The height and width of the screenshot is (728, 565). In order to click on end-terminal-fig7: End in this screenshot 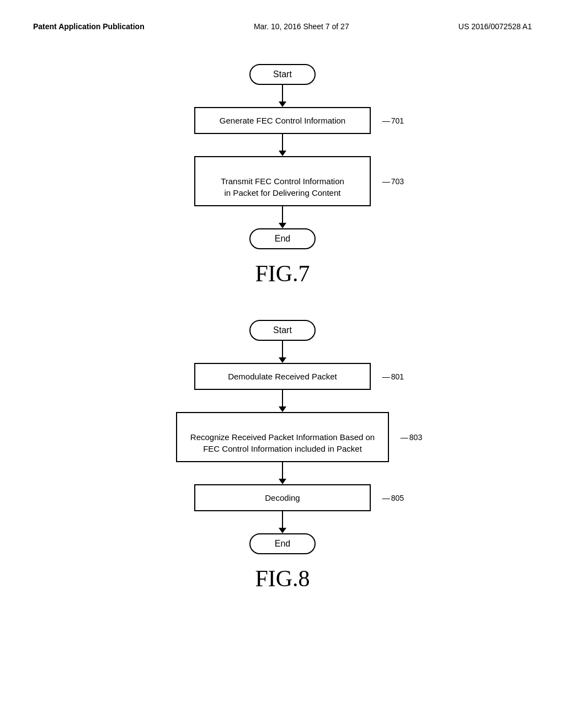, I will do `click(282, 239)`.